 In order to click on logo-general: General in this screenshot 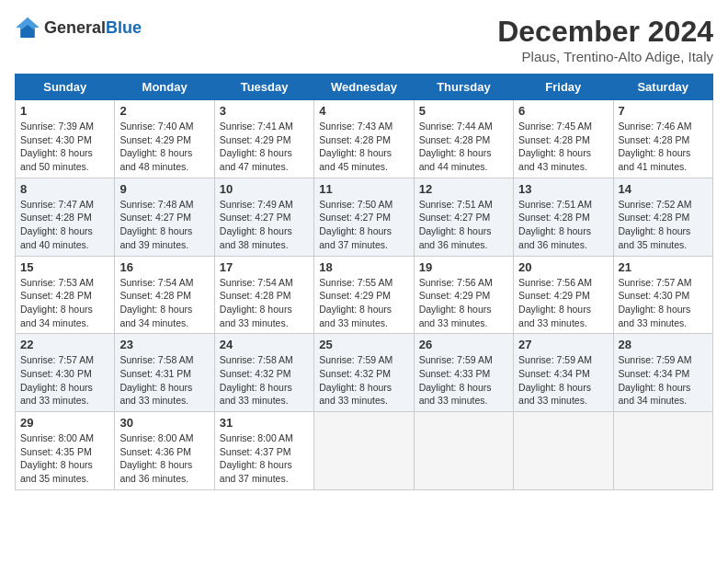, I will do `click(75, 28)`.